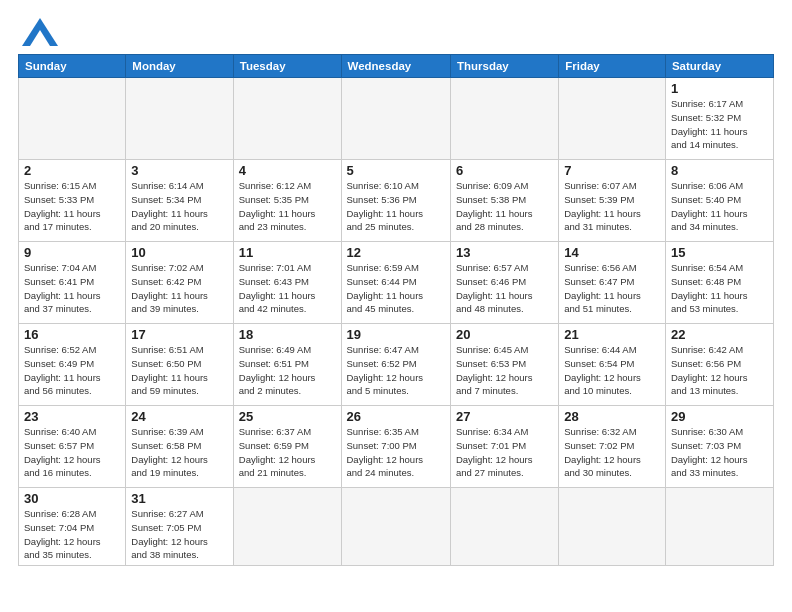 This screenshot has width=792, height=612. I want to click on calendar-cell: 17Sunrise: 6:51 AM Sunset: 6:50 PM Dayli…, so click(180, 365).